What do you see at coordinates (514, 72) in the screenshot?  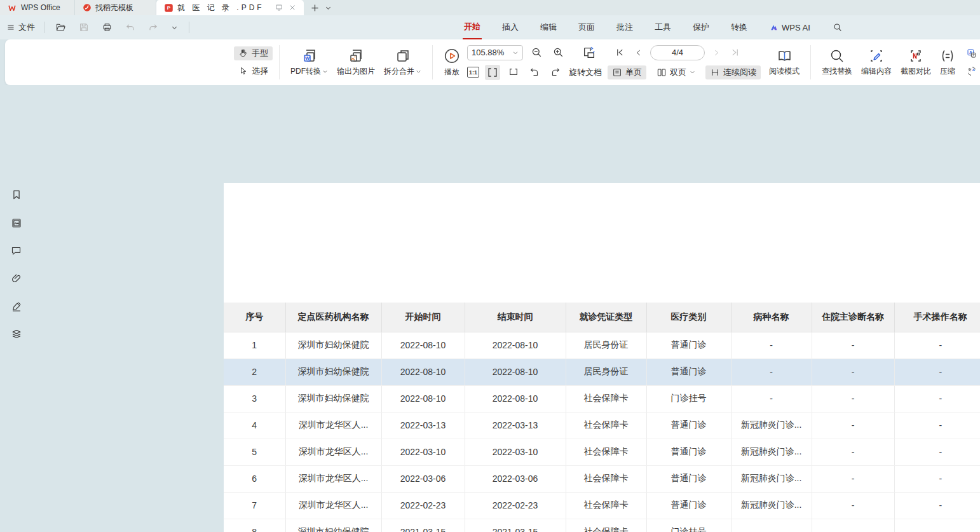 I see `fit-page-icon` at bounding box center [514, 72].